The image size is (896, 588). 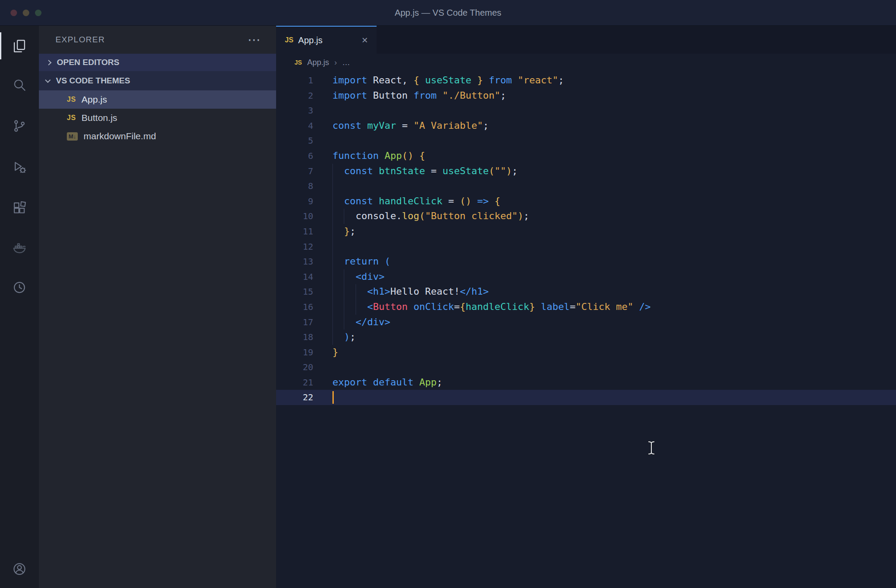 I want to click on code-text: }, so click(x=326, y=353).